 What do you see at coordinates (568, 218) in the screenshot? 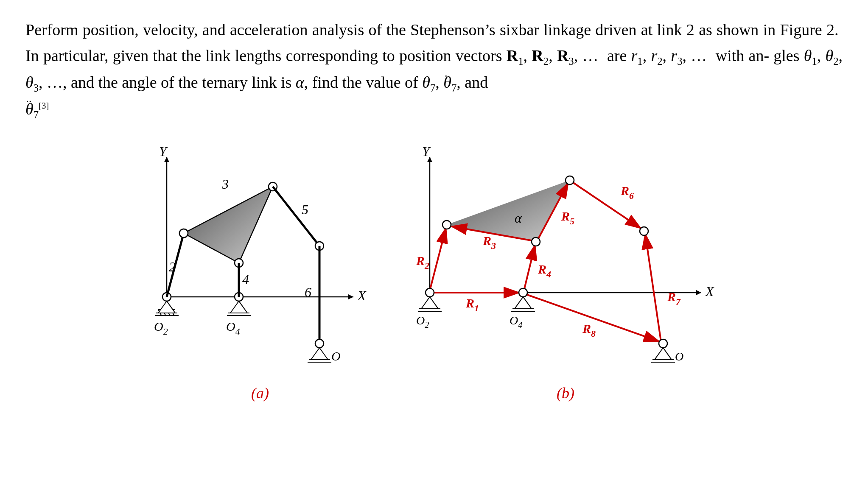
I see `svg-text: R5` at bounding box center [568, 218].